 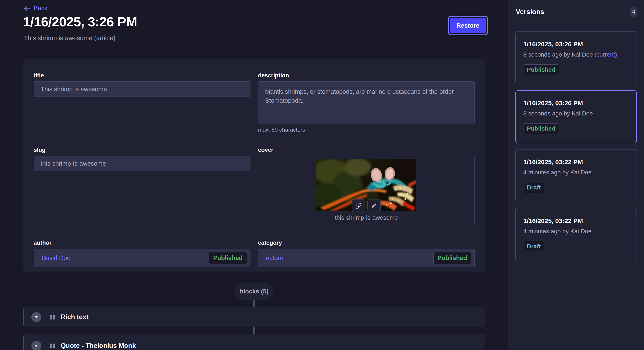 I want to click on field-slug-label: slug, so click(x=142, y=150).